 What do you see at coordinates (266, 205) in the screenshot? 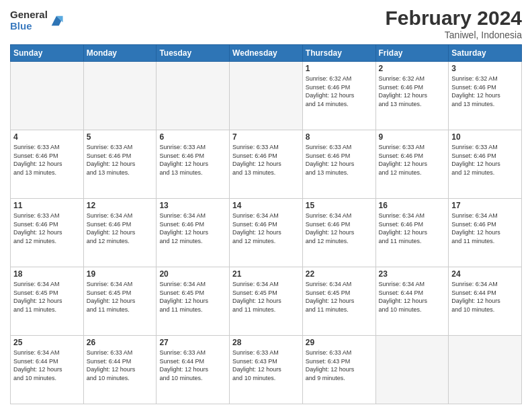
I see `day-number: 14` at bounding box center [266, 205].